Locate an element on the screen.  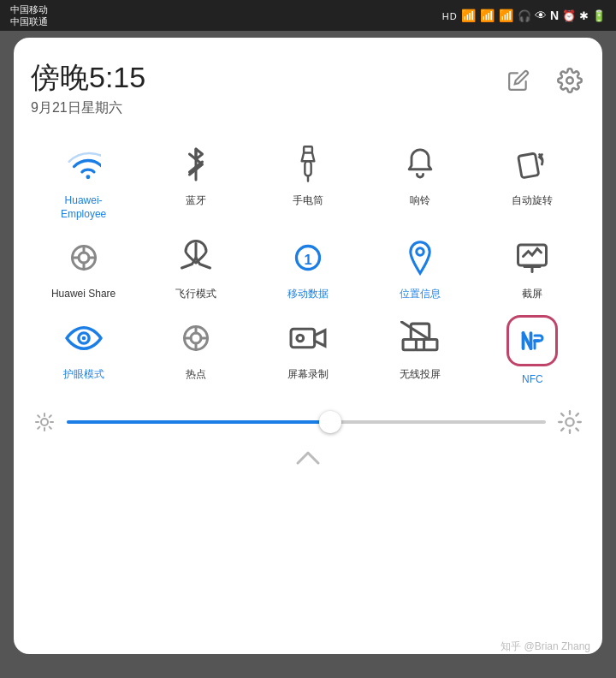
screenshot-icon-wrap is located at coordinates (532, 258).